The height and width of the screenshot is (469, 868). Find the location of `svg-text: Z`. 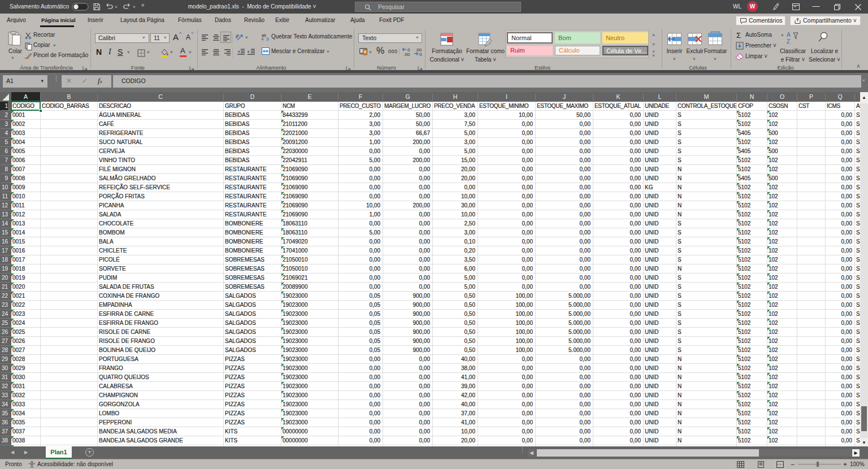

svg-text: Z is located at coordinates (788, 42).